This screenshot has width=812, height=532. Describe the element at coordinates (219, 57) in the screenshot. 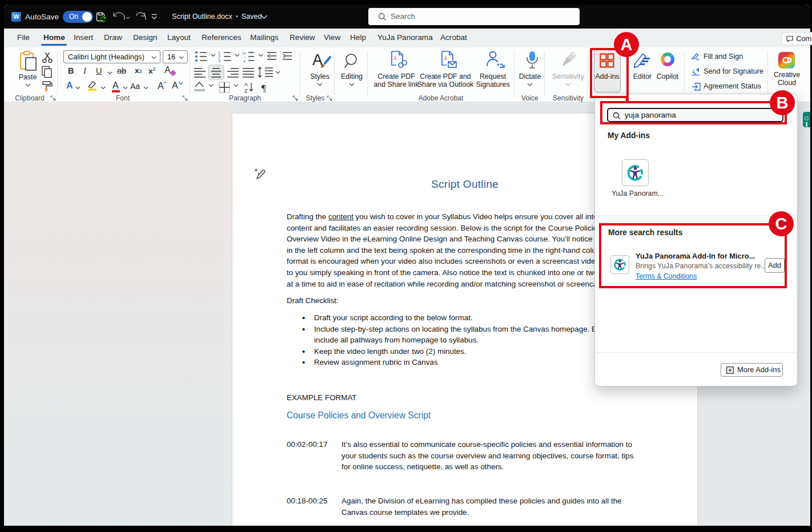

I see `svg-text: 2` at that location.